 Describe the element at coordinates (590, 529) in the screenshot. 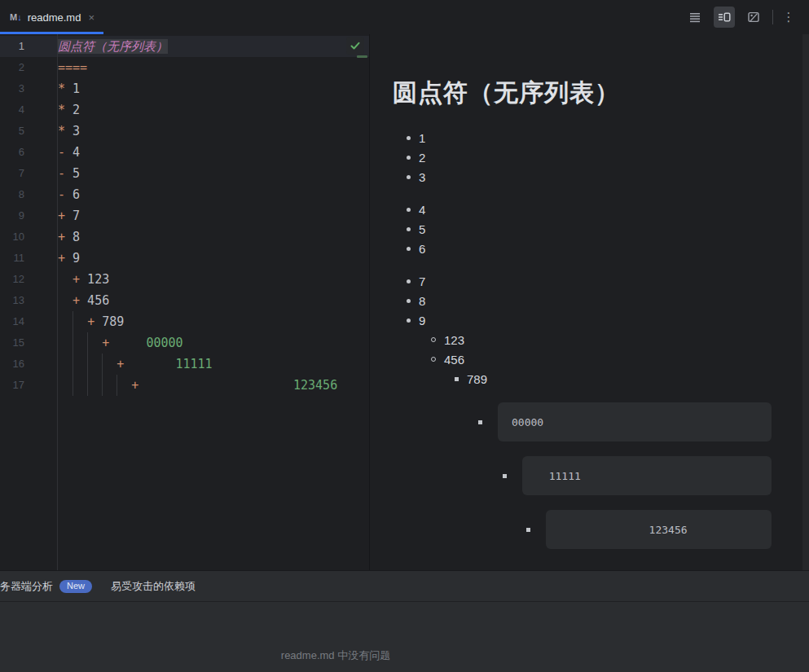

I see `preview-code-item: 123456` at that location.